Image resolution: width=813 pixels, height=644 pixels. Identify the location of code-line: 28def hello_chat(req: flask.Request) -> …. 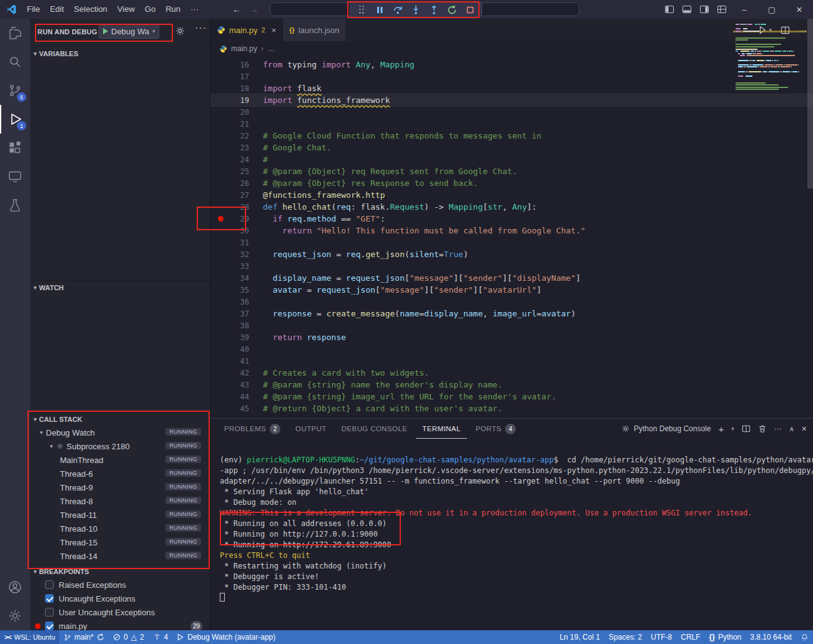
(512, 207).